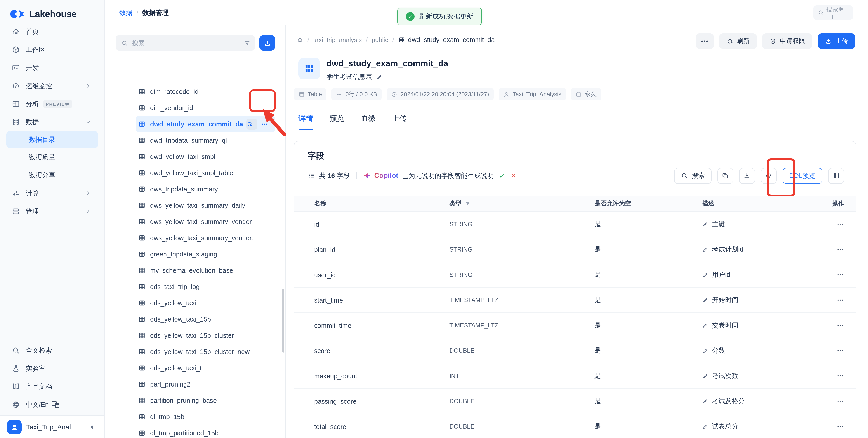  Describe the element at coordinates (52, 104) in the screenshot. I see `sidebar-item: 分析 PREVIEW` at that location.